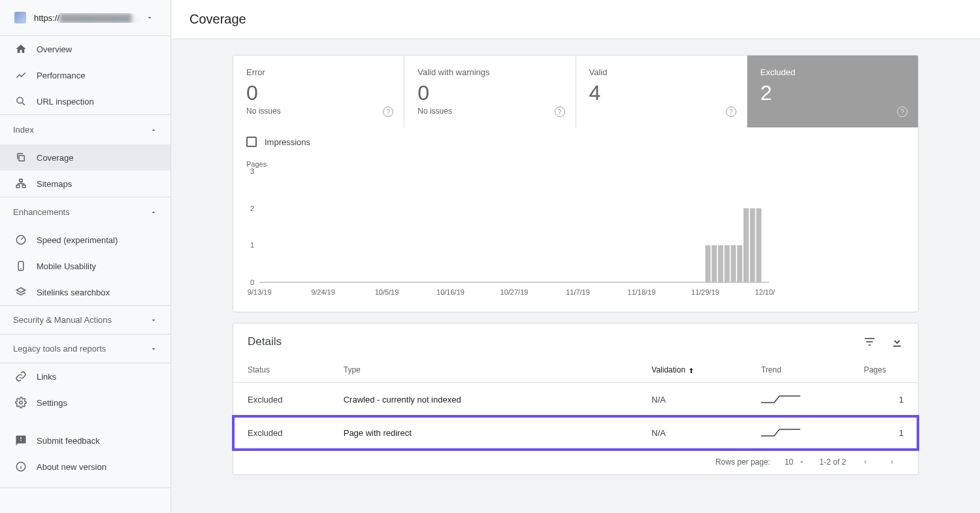 The image size is (980, 513). What do you see at coordinates (85, 18) in the screenshot?
I see `property-selector: https://████████████...` at bounding box center [85, 18].